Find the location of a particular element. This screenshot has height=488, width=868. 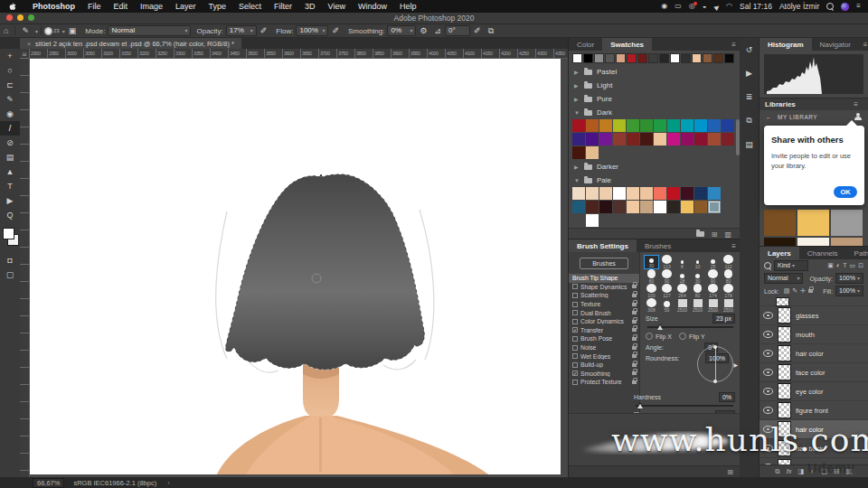

tab-histogram: Histogram is located at coordinates (786, 44).